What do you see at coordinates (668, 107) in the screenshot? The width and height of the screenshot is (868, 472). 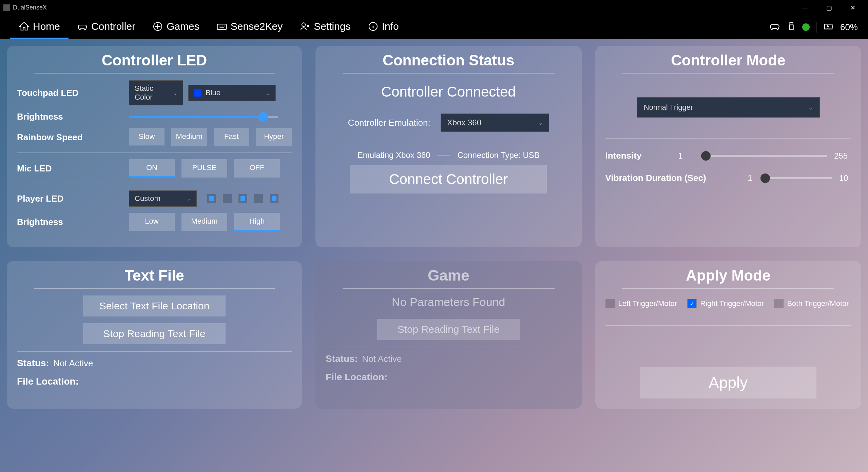 I see `trigger-mode-value: Normal Trigger` at bounding box center [668, 107].